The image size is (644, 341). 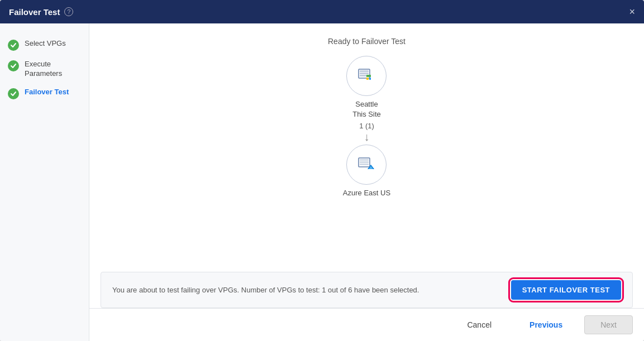 I want to click on modal-title: Failover Test, so click(x=35, y=12).